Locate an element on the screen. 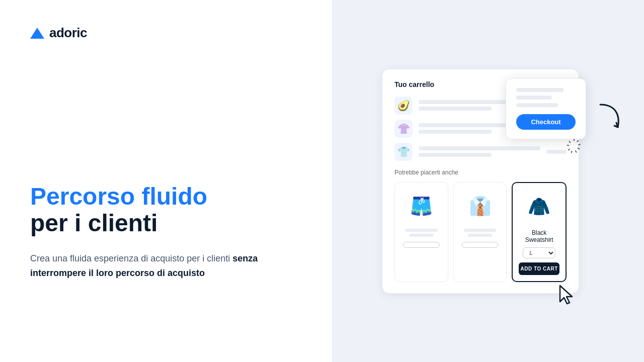 The height and width of the screenshot is (362, 644). hero-content: Percorso fluido per i clienti Crea una f… is located at coordinates (166, 217).